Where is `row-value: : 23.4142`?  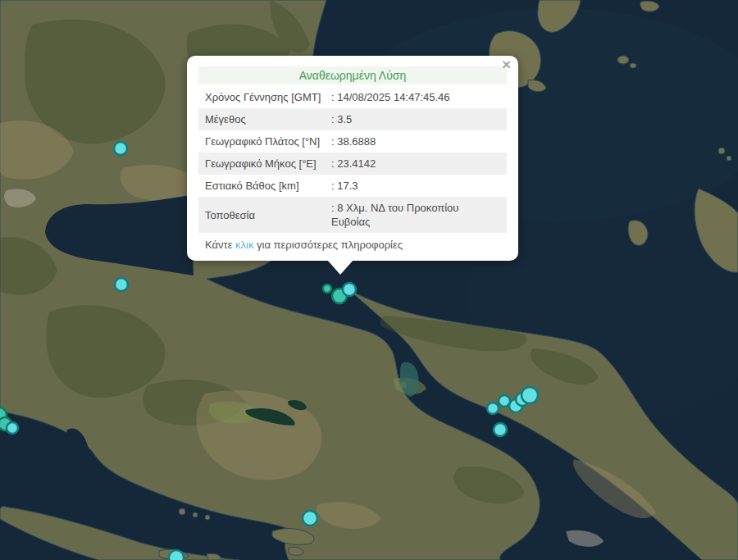
row-value: : 23.4142 is located at coordinates (416, 164).